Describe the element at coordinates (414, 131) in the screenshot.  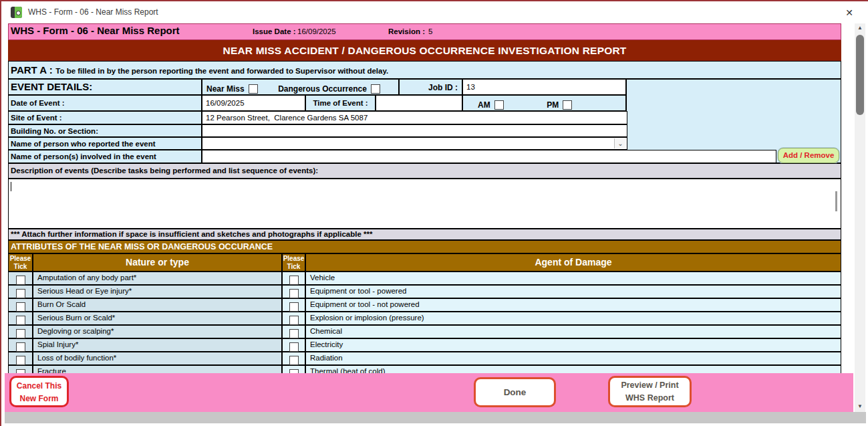
I see `building-section-field` at that location.